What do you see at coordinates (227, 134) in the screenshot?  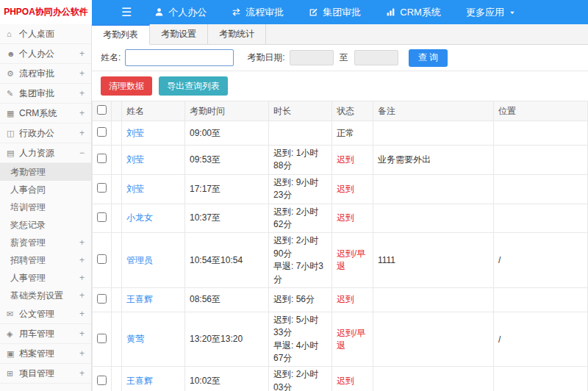 I see `cell-time: 09:00至` at bounding box center [227, 134].